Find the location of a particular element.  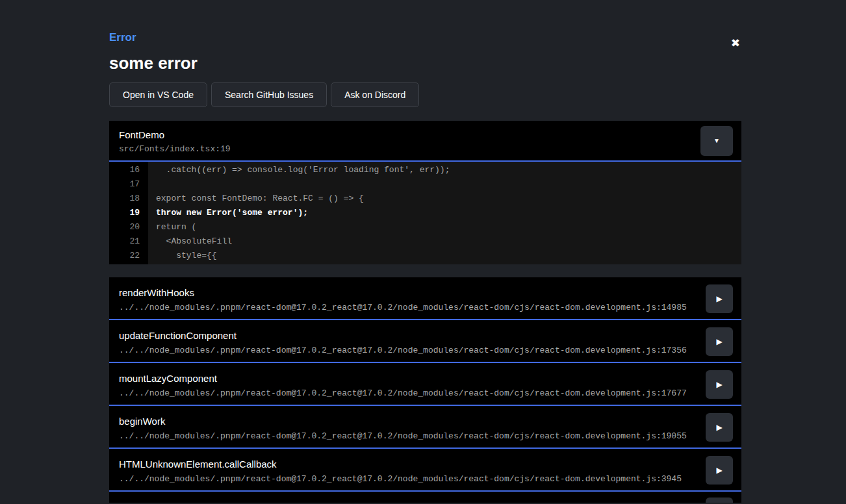

chevron-down-icon: ▼ is located at coordinates (717, 140).